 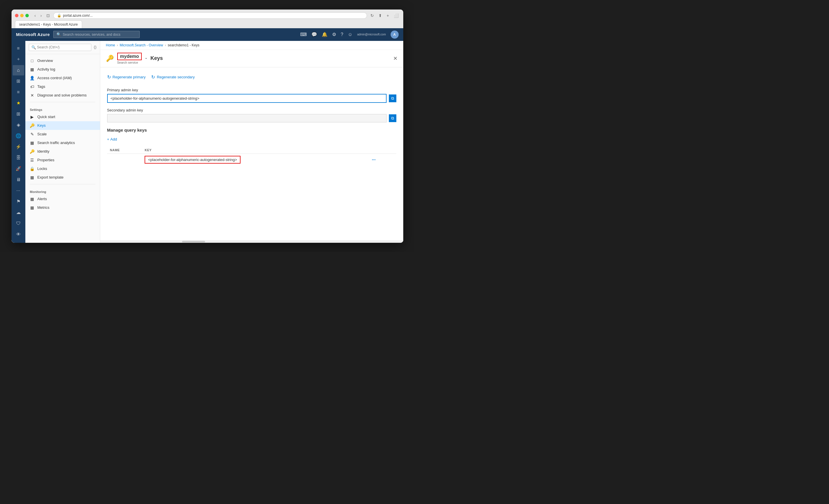 What do you see at coordinates (35, 15) in the screenshot?
I see `back-button: ‹` at bounding box center [35, 15].